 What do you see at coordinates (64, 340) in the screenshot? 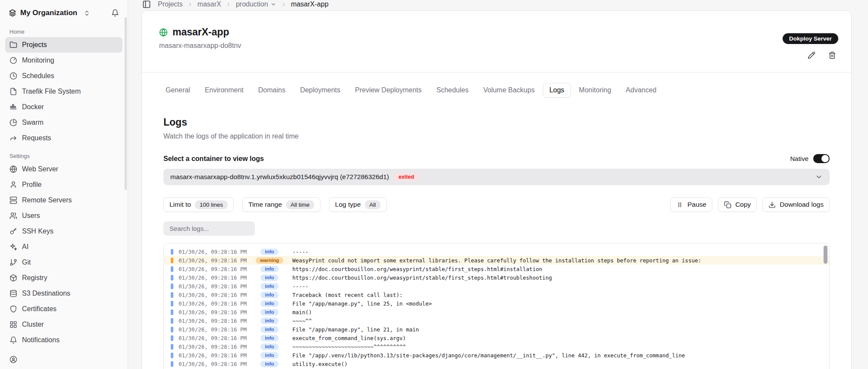
I see `sidebar-item-notifications: Notifications` at bounding box center [64, 340].